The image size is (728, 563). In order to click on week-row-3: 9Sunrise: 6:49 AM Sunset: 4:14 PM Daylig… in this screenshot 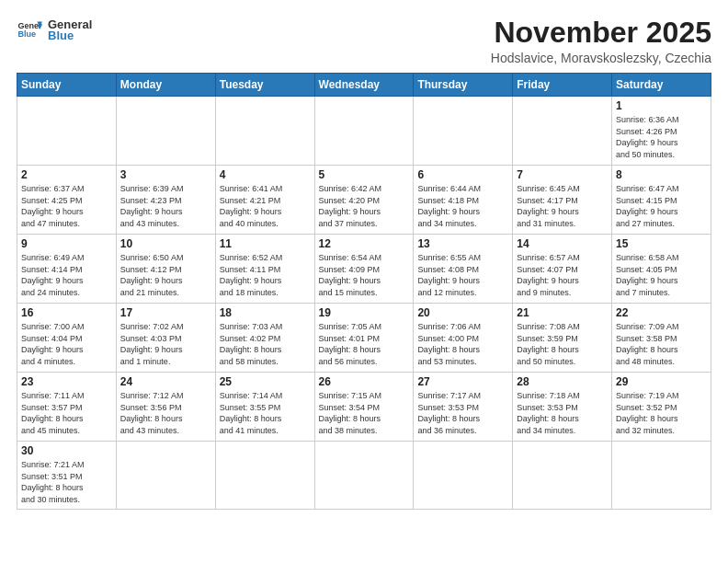, I will do `click(364, 269)`.